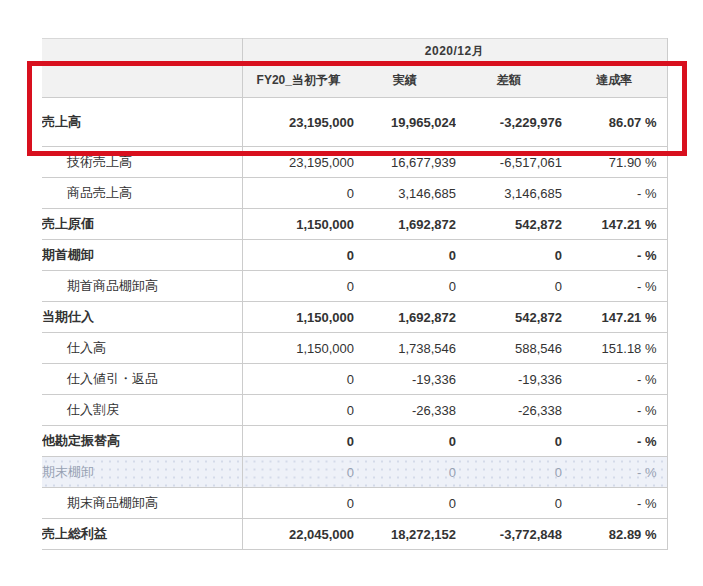 The width and height of the screenshot is (703, 586). Describe the element at coordinates (142, 348) in the screenshot. I see `row-label: 仕入高` at that location.